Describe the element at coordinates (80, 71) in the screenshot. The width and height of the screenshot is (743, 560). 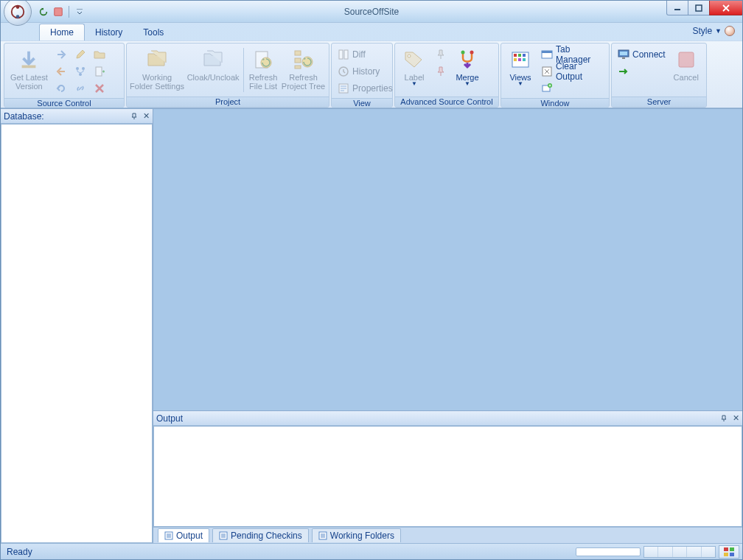
I see `branch-icon` at that location.